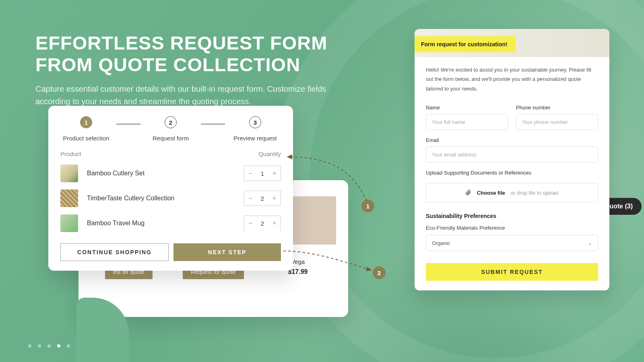  Describe the element at coordinates (171, 223) in the screenshot. I see `table-row: Bamboo Travel Mug − 2 +` at that location.